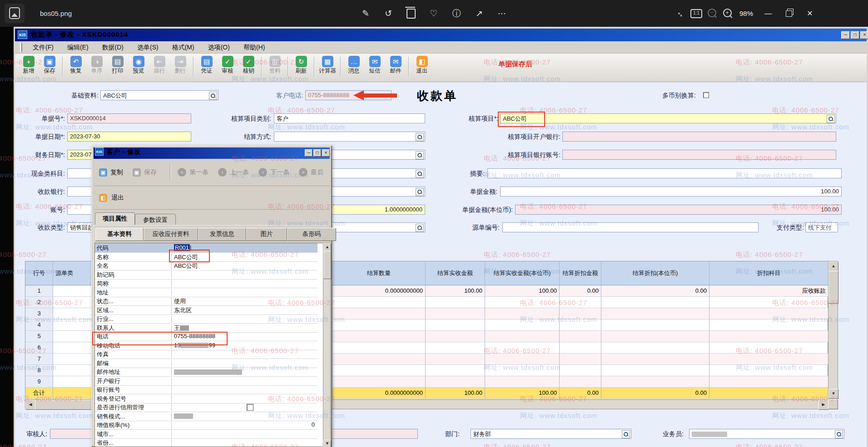 The image size is (868, 447). What do you see at coordinates (681, 14) in the screenshot?
I see `fit-to-window-icon: ↔` at bounding box center [681, 14].